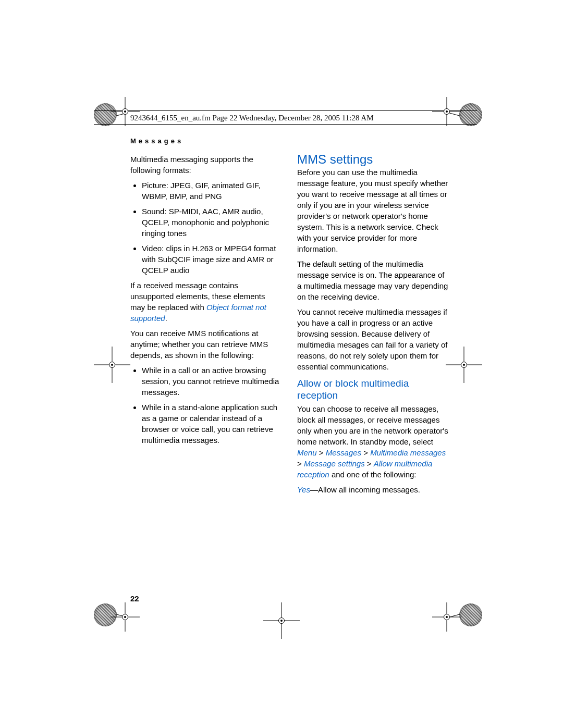  What do you see at coordinates (206, 405) in the screenshot?
I see `bullet-list: While in a call or an active browsing se…` at bounding box center [206, 405].